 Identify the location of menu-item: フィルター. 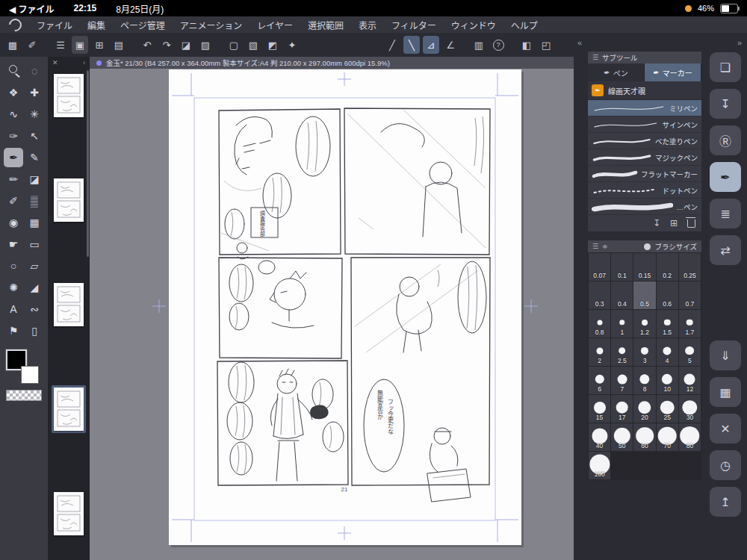
(414, 25).